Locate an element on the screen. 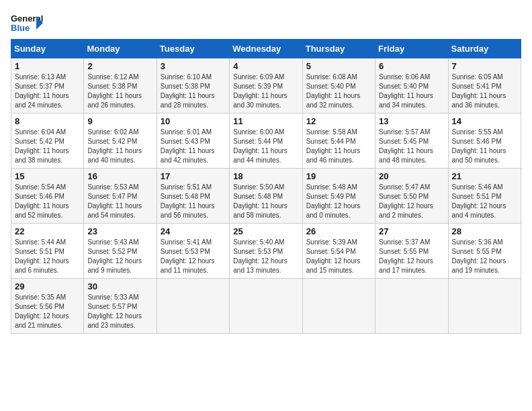 The height and width of the screenshot is (411, 532). calendar-cell: 21Sunrise: 5:46 AM Sunset: 5:51 PM Dayli… is located at coordinates (484, 196).